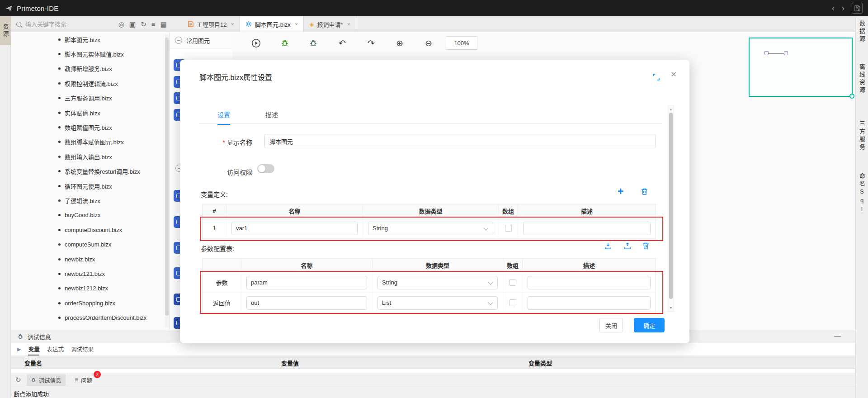  I want to click on tree-item: newbiz1212.bizx, so click(90, 289).